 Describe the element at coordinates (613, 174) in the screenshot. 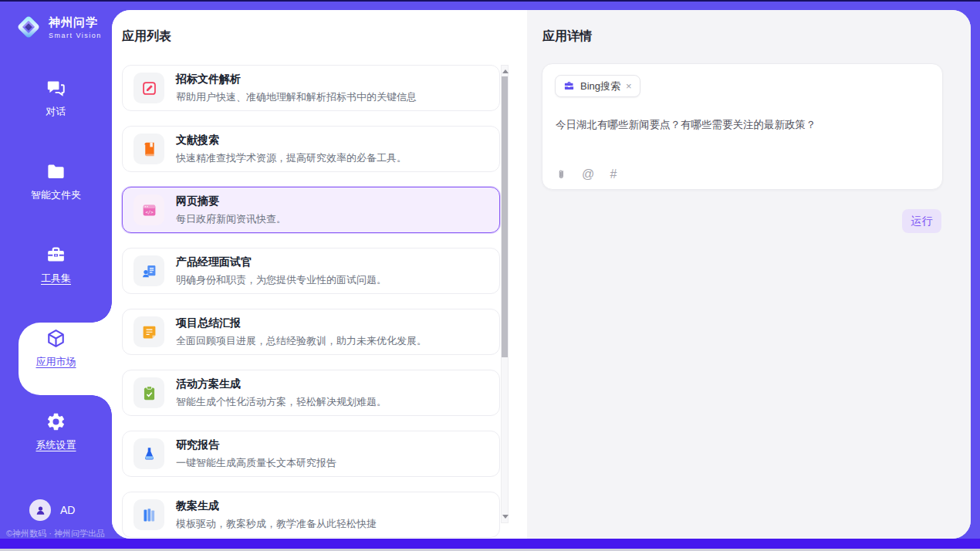

I see `hash-icon: #` at that location.